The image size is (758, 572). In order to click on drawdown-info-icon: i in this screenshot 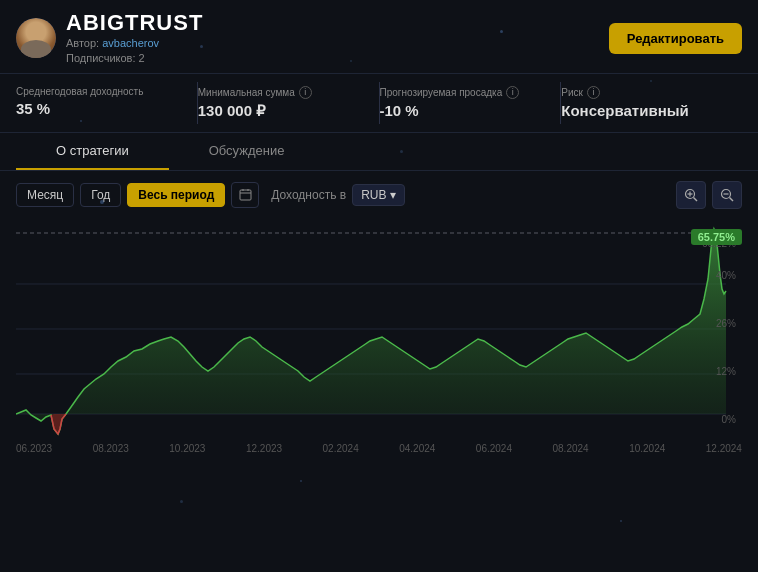, I will do `click(512, 92)`.